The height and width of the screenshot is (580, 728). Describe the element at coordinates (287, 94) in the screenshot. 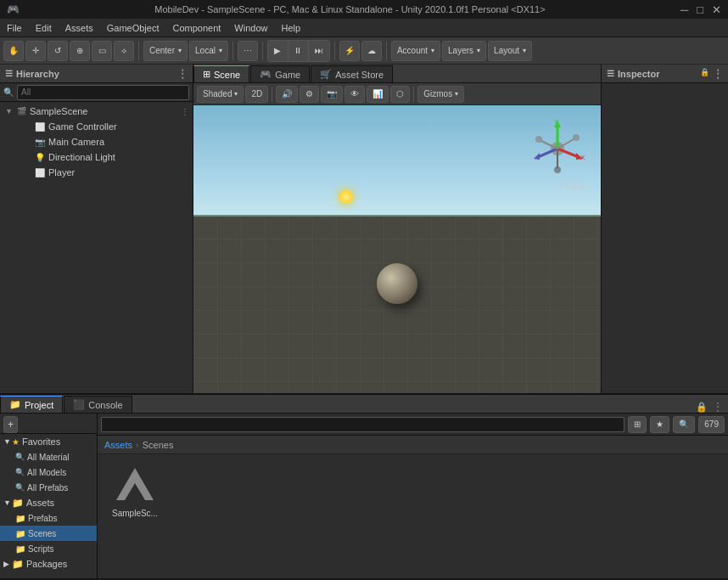

I see `audio-button: 🔊` at that location.